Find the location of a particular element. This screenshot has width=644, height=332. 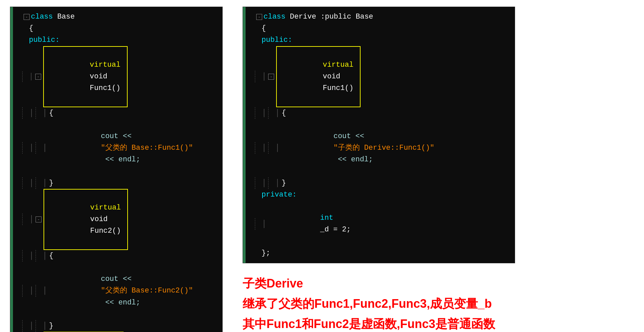

derive-private-label: private: is located at coordinates (382, 195).